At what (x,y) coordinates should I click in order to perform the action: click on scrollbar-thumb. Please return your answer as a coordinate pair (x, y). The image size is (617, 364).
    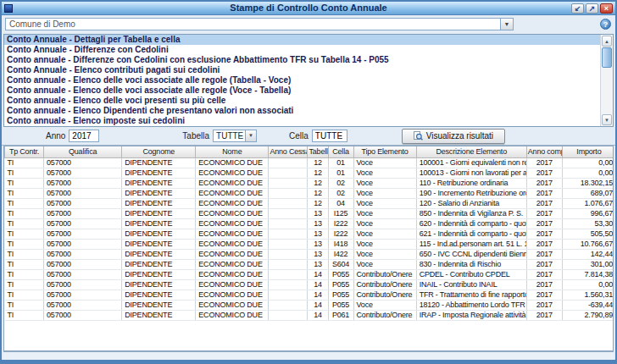
    Looking at the image, I should click on (607, 58).